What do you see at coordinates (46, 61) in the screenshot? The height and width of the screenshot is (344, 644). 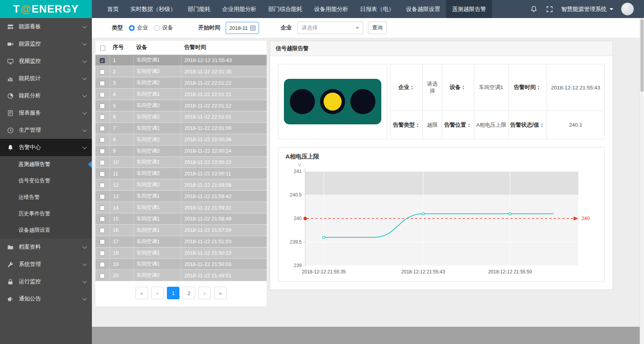 I see `sidebar-item-video-monitor: 视频监控` at bounding box center [46, 61].